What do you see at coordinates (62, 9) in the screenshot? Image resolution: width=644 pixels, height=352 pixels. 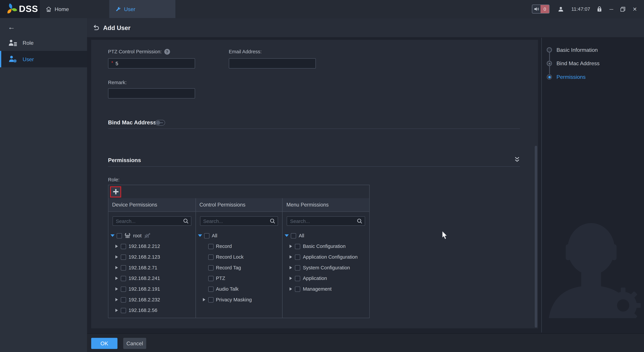 I see `tab-home-label: Home` at bounding box center [62, 9].